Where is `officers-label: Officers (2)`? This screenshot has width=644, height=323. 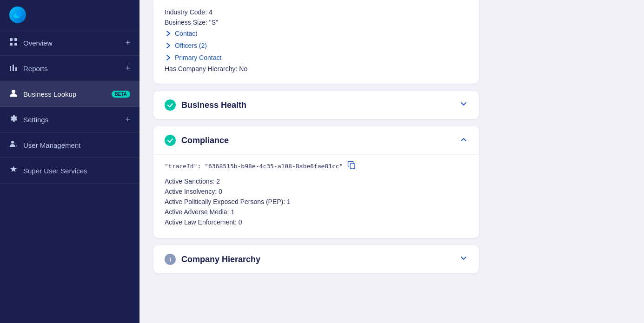 officers-label: Officers (2) is located at coordinates (191, 46).